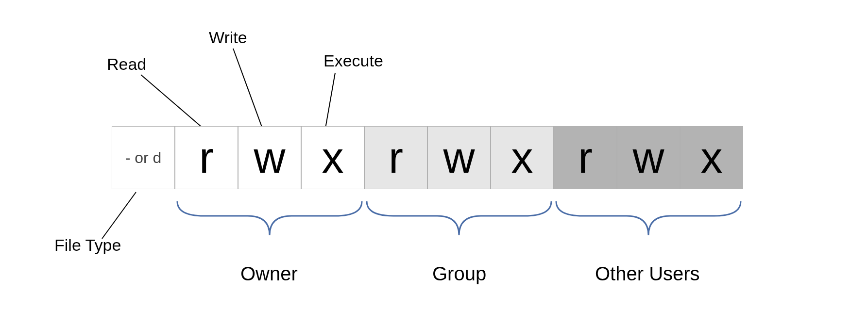  What do you see at coordinates (269, 274) in the screenshot?
I see `group-label-owner: Owner` at bounding box center [269, 274].